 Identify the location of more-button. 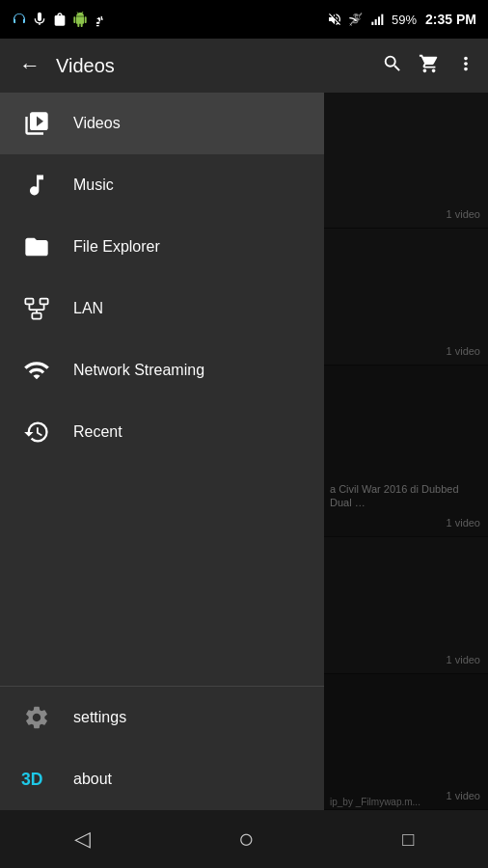
(466, 66).